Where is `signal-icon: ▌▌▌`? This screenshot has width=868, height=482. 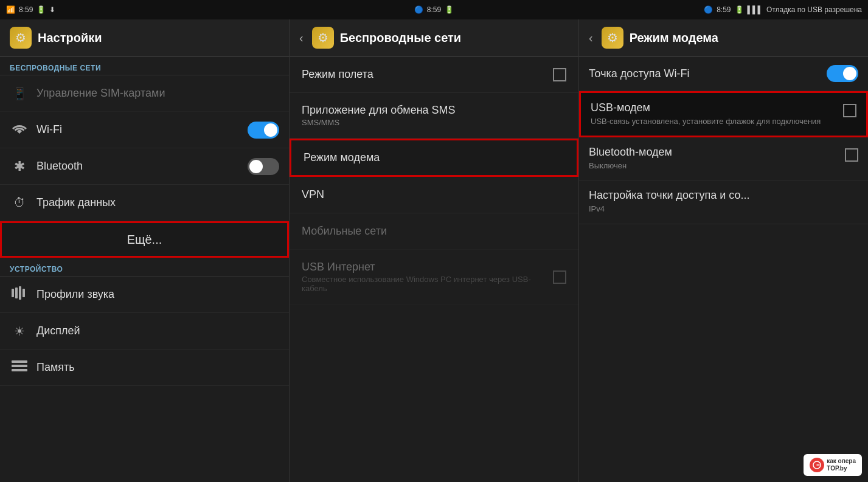 signal-icon: ▌▌▌ is located at coordinates (755, 10).